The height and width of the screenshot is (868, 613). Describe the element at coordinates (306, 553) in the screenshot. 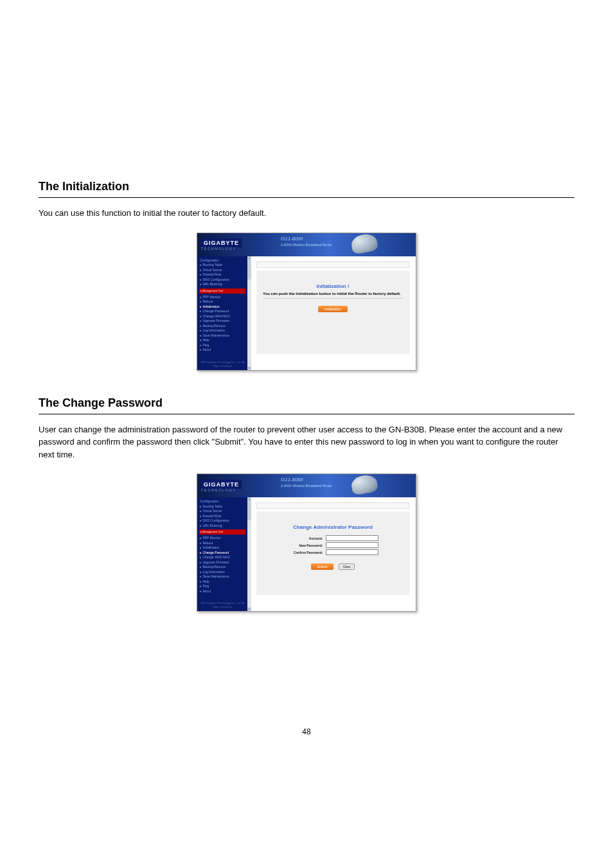

I see `confirm-password-label: Confirm Password:` at that location.